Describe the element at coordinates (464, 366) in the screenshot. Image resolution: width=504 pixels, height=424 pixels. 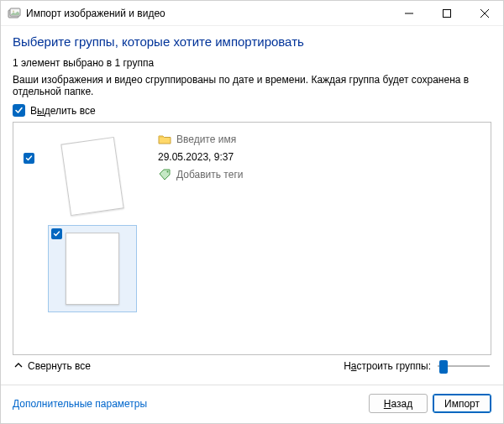
I see `group-granularity-slider` at that location.